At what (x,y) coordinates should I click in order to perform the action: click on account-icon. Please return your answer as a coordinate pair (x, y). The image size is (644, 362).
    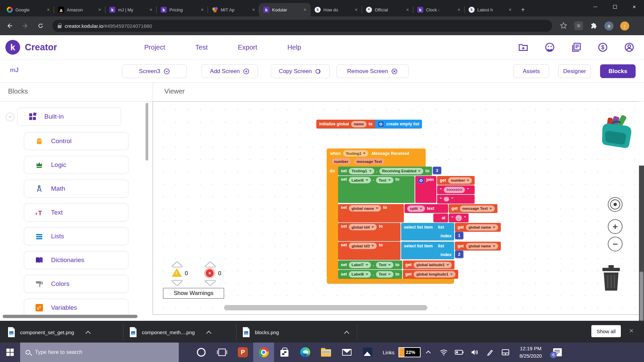
    Looking at the image, I should click on (629, 47).